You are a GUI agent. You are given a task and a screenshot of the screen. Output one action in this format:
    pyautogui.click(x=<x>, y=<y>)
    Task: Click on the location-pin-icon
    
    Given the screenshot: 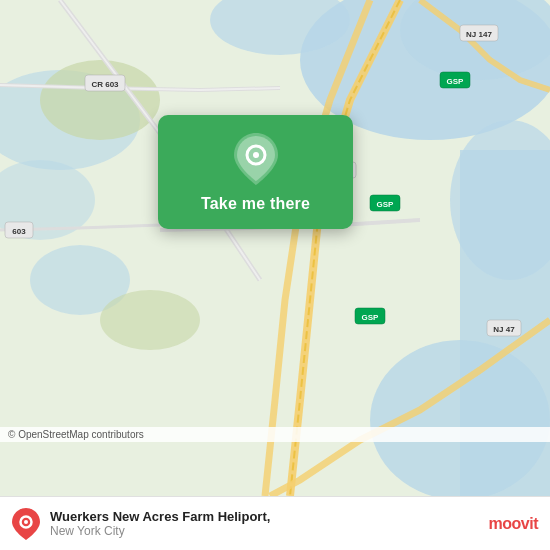 What is the action you would take?
    pyautogui.click(x=256, y=159)
    